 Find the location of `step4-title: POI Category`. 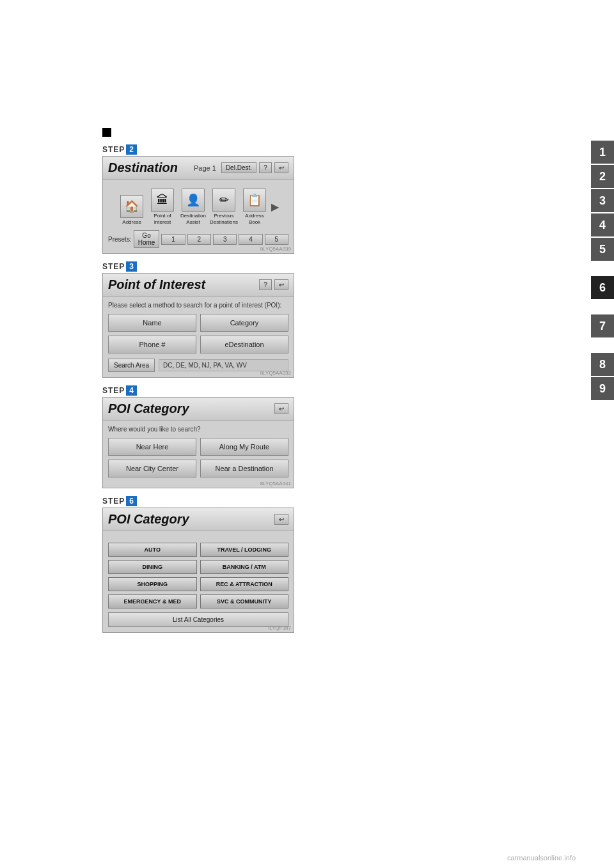

step4-title: POI Category is located at coordinates (148, 409).